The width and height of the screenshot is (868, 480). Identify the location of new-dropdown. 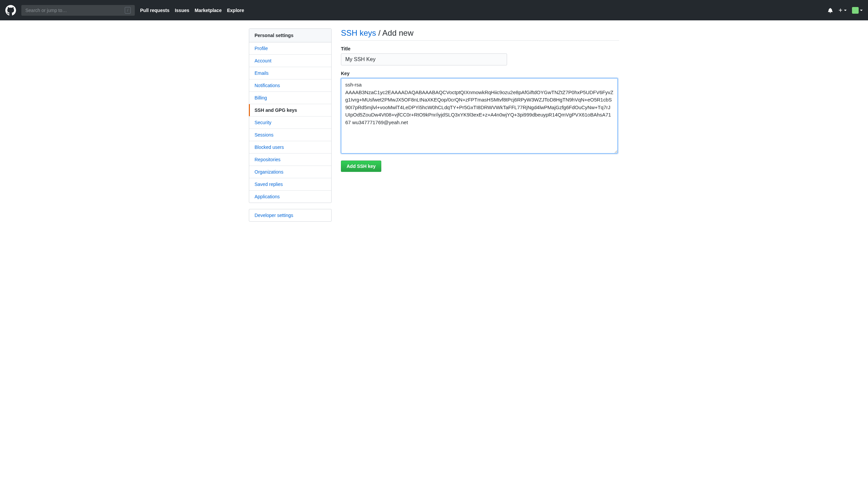
(842, 10).